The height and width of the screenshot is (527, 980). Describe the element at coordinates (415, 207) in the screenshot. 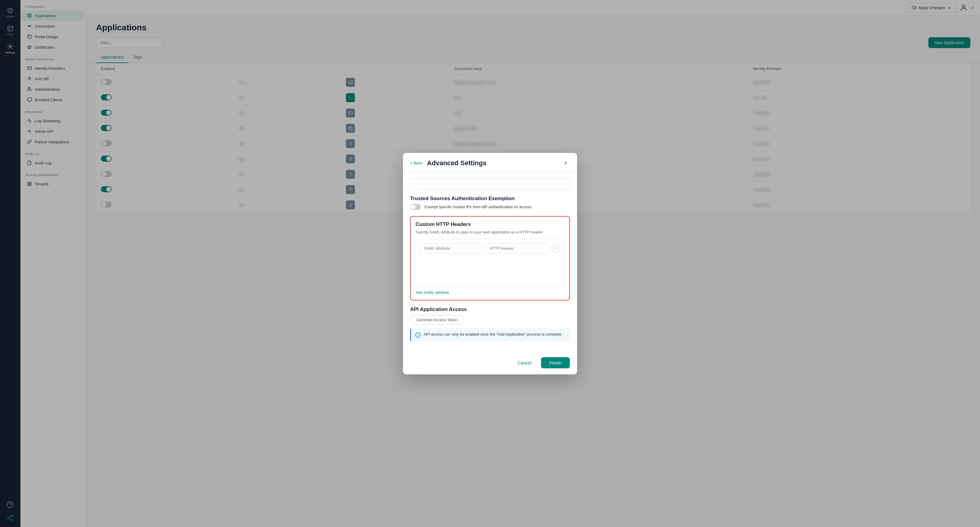

I see `trusted-sources-toggle` at that location.